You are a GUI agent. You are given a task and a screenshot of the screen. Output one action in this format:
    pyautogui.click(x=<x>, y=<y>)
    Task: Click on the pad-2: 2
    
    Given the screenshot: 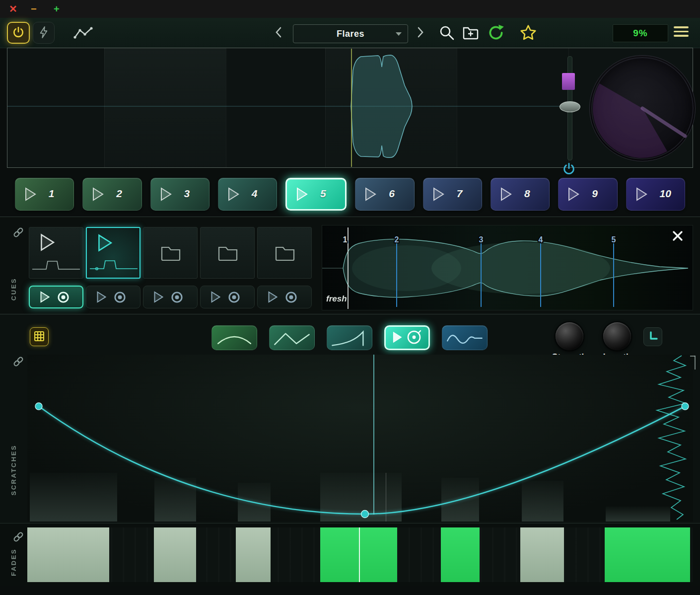 What is the action you would take?
    pyautogui.click(x=112, y=194)
    